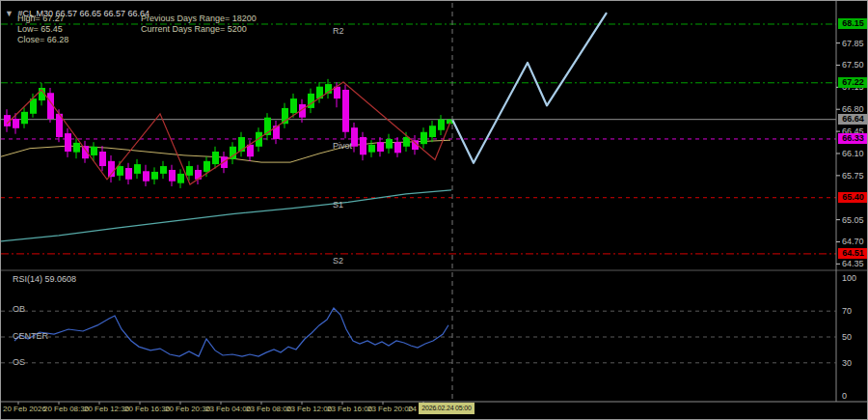 The width and height of the screenshot is (868, 420). What do you see at coordinates (194, 29) in the screenshot?
I see `curr-days-range-text: Current Days Range= 5200` at bounding box center [194, 29].